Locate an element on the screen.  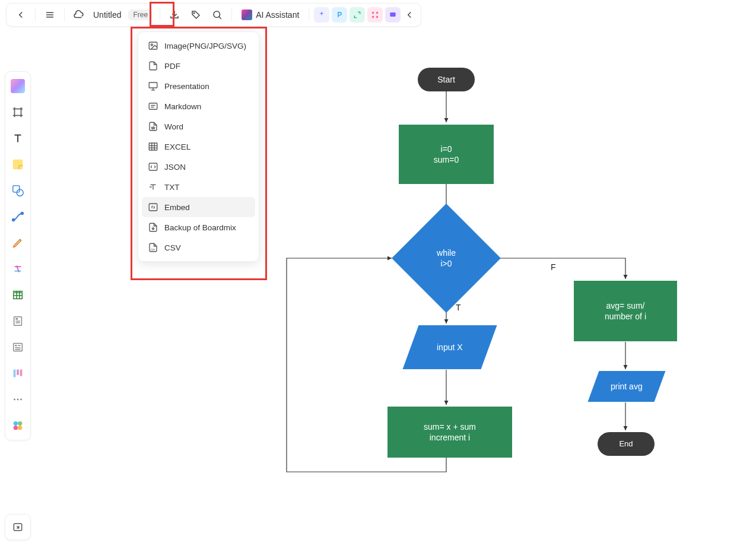
bottom-panel-toggle is located at coordinates (18, 527).